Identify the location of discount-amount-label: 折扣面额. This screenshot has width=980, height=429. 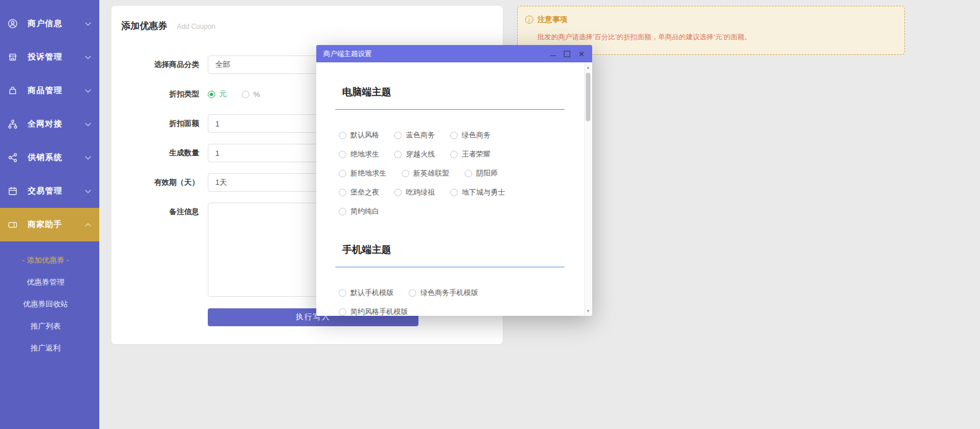
(159, 124).